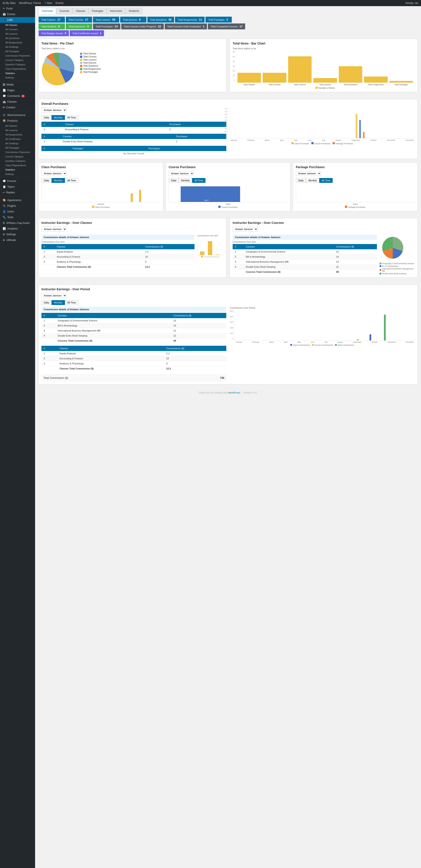  I want to click on btn-daily-period: Daily, so click(47, 303).